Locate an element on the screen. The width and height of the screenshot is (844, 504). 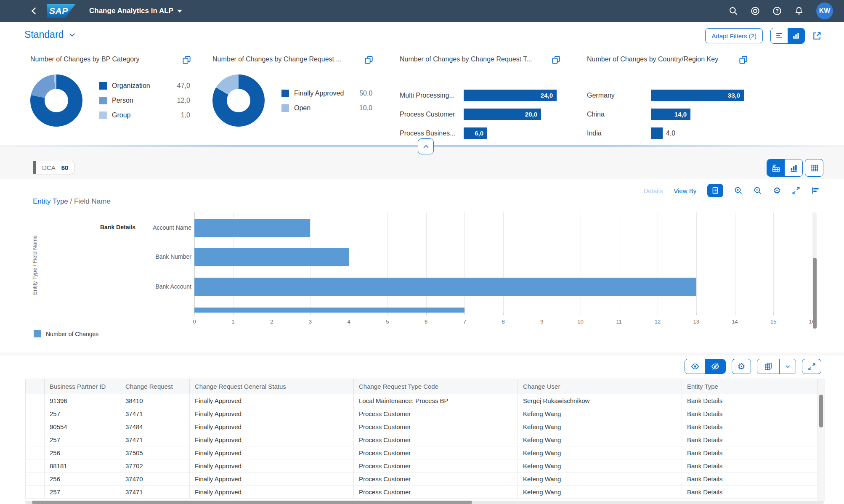
legend-label: Number of Changes is located at coordinates (72, 334).